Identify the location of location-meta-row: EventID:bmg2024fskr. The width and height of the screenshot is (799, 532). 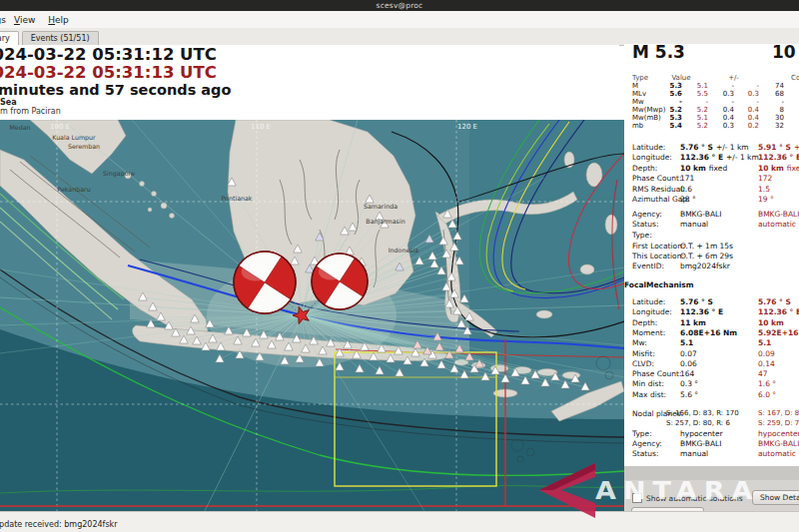
(711, 266).